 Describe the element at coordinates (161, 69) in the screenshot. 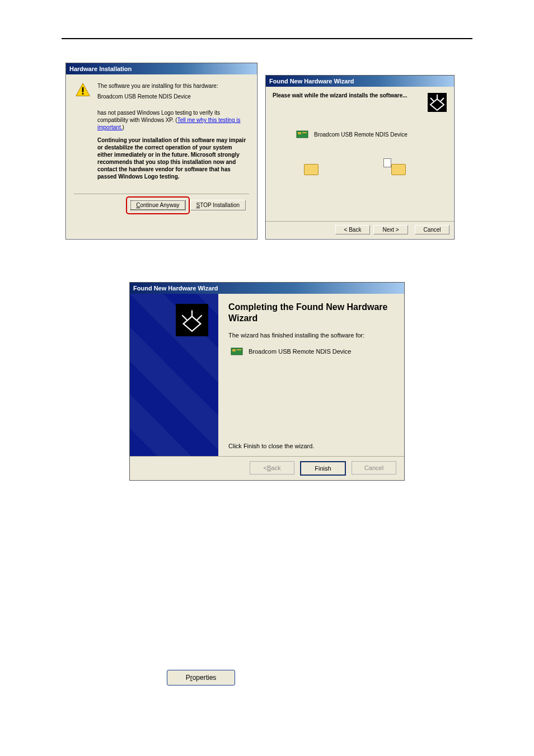

I see `dialog-title: Hardware Installation` at that location.